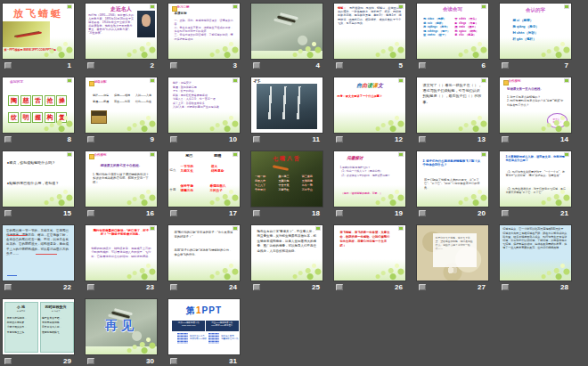 Image resolution: width=588 pixels, height=366 pixels. What do you see at coordinates (180, 13) in the screenshot?
I see `subtitle: 本课目标` at bounding box center [180, 13].